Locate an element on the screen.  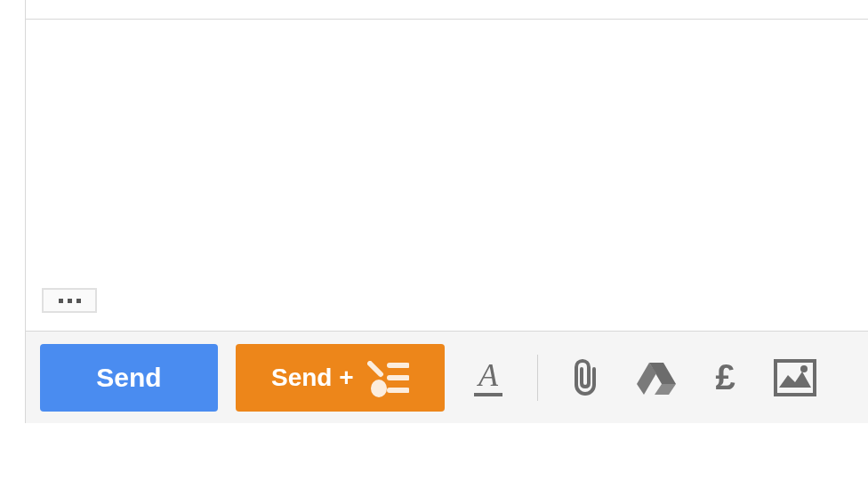
insert-money-button: £ is located at coordinates (726, 378).